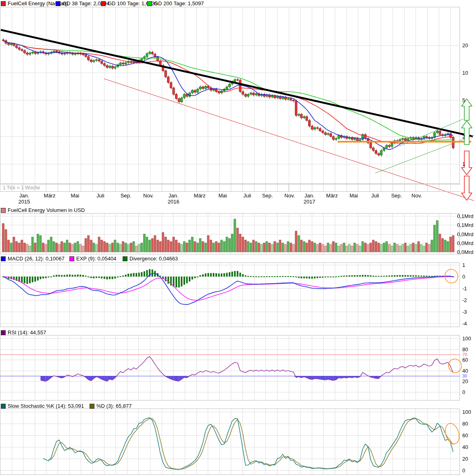  What do you see at coordinates (464, 392) in the screenshot?
I see `rsi-tick-0: 0` at bounding box center [464, 392].